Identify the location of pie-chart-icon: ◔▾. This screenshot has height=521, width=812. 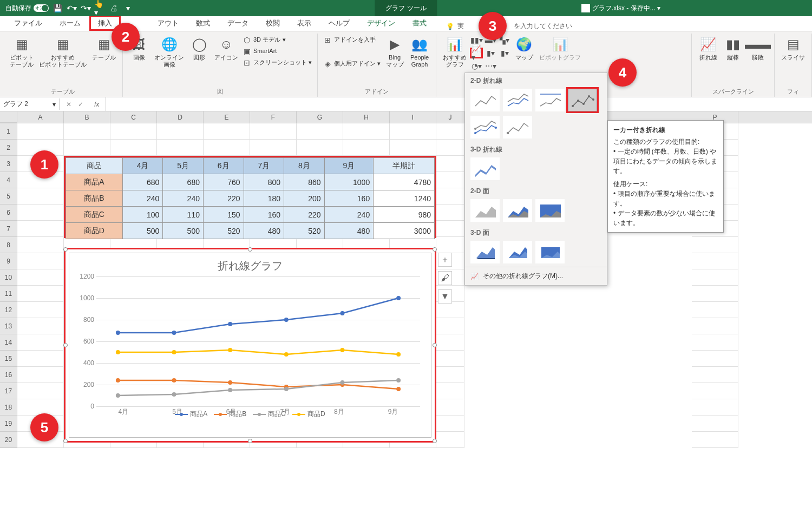
(476, 66).